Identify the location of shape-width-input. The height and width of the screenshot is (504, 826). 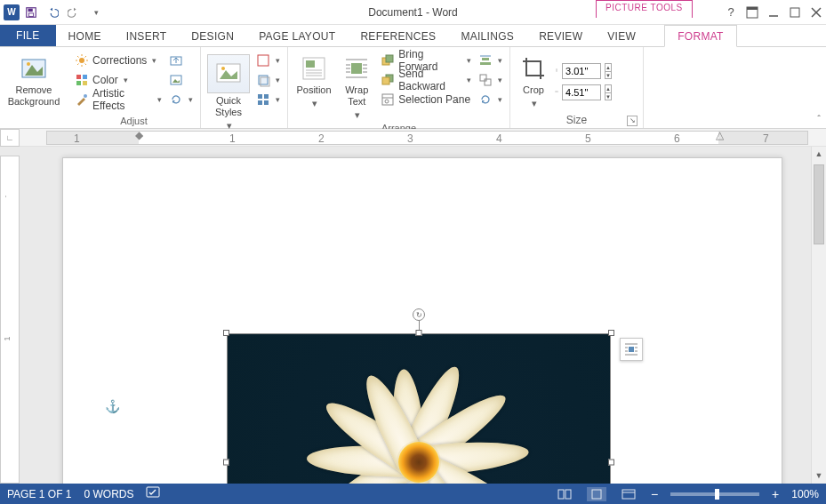
(581, 92).